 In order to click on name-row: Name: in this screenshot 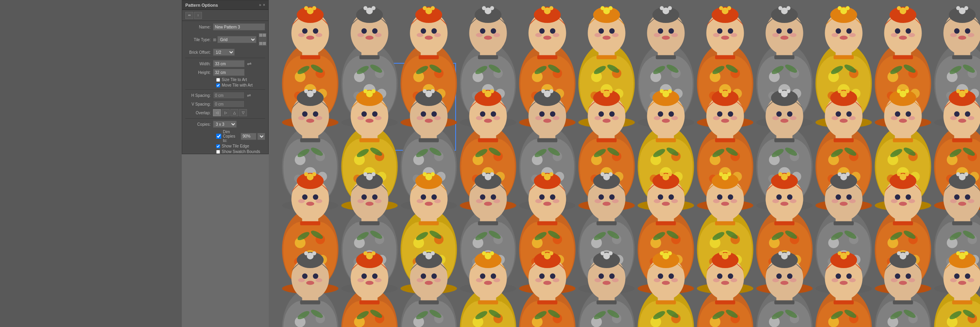, I will do `click(225, 27)`.